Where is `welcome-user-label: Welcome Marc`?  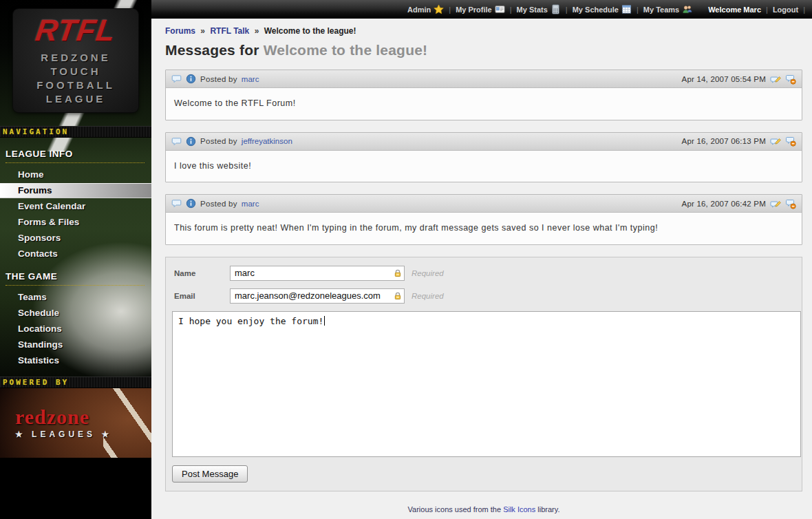 welcome-user-label: Welcome Marc is located at coordinates (735, 10).